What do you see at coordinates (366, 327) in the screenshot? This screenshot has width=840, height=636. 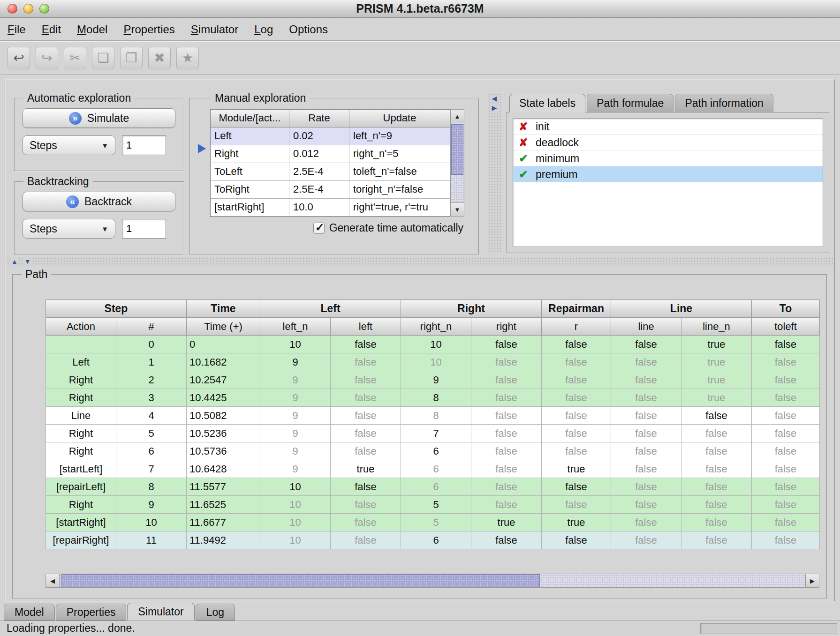 I see `path-column-header: left` at bounding box center [366, 327].